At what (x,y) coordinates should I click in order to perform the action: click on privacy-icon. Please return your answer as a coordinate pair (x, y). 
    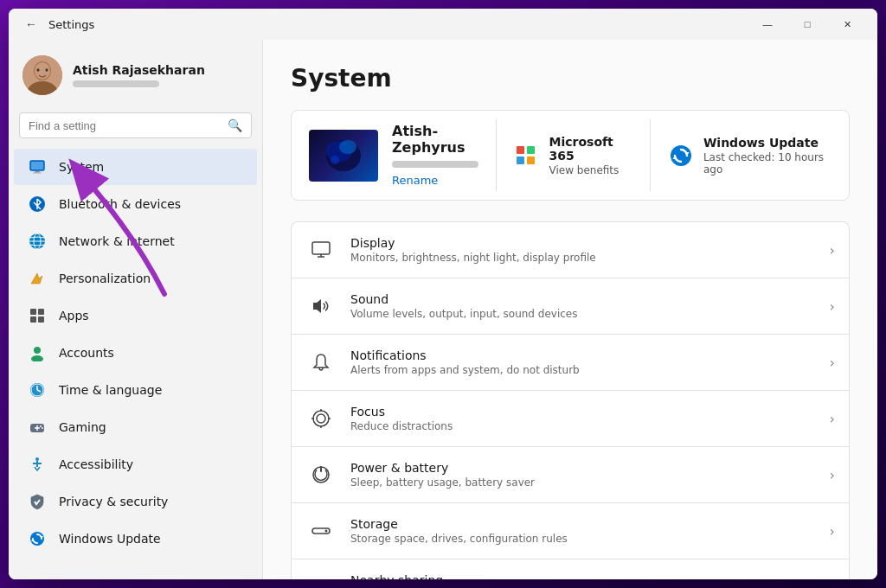
    Looking at the image, I should click on (37, 502).